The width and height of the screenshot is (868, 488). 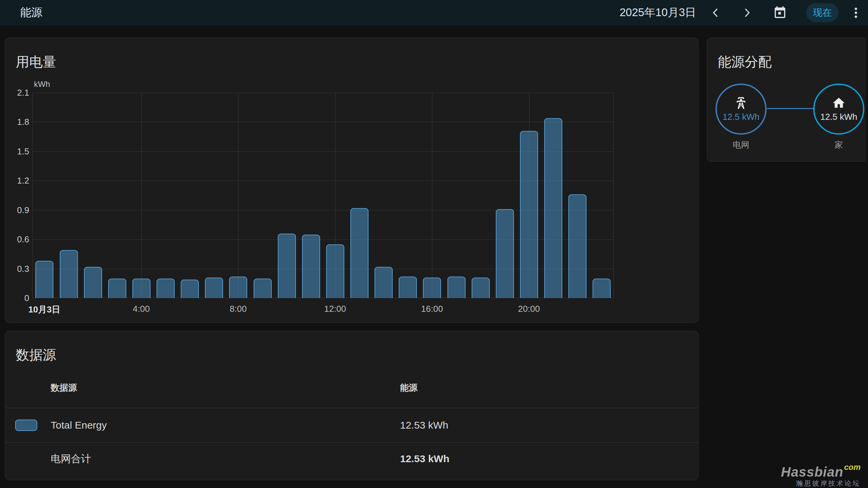 What do you see at coordinates (36, 355) in the screenshot?
I see `sources-card-title: 数据源` at bounding box center [36, 355].